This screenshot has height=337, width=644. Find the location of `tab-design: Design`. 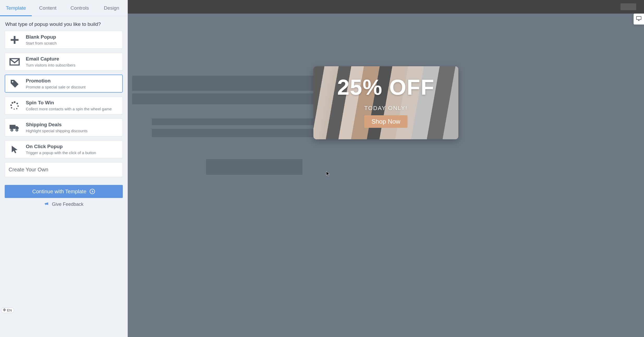

tab-design: Design is located at coordinates (112, 8).